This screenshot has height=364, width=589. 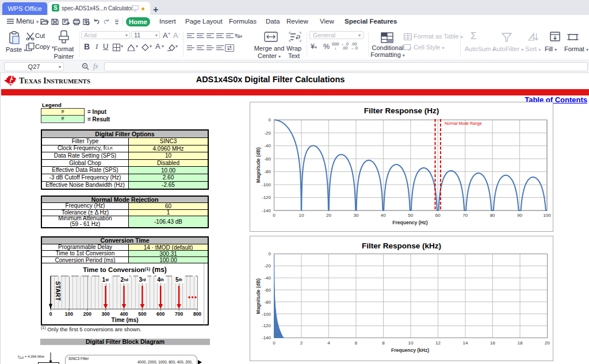 I want to click on svg-text: 18, so click(x=520, y=343).